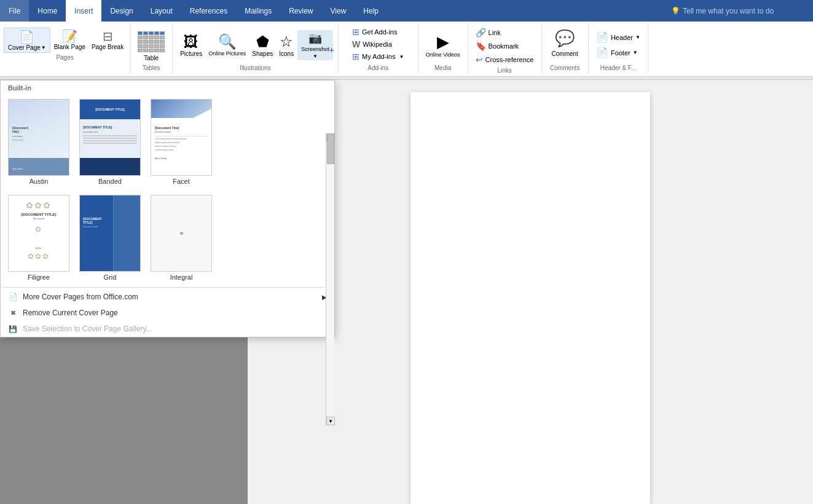 This screenshot has width=813, height=504. Describe the element at coordinates (505, 60) in the screenshot. I see `cross-reference-button: ↩ Cross-reference` at that location.